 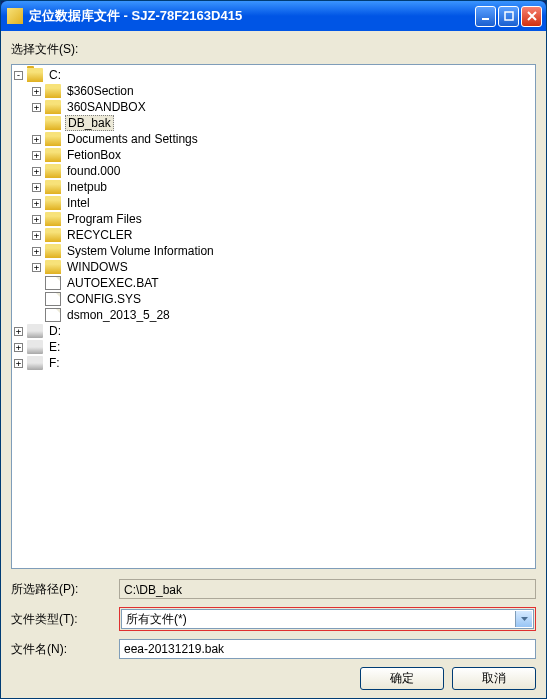 What do you see at coordinates (282, 107) in the screenshot?
I see `tree-node: +360SANDBOX` at bounding box center [282, 107].